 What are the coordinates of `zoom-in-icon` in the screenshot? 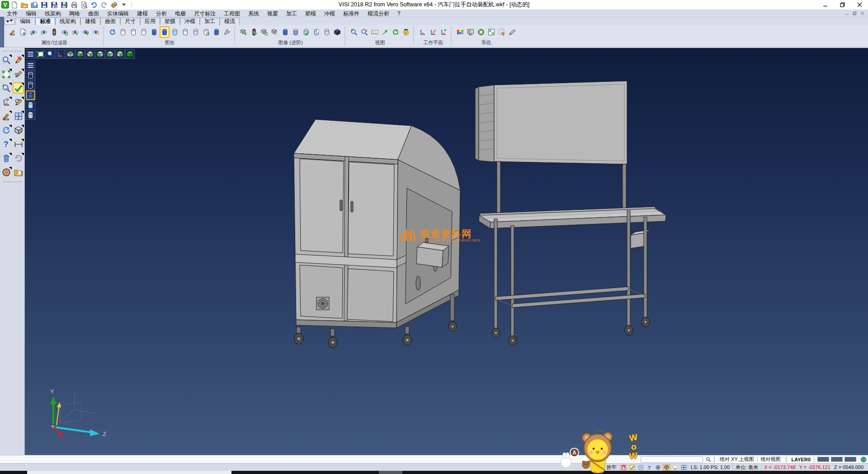 It's located at (354, 32).